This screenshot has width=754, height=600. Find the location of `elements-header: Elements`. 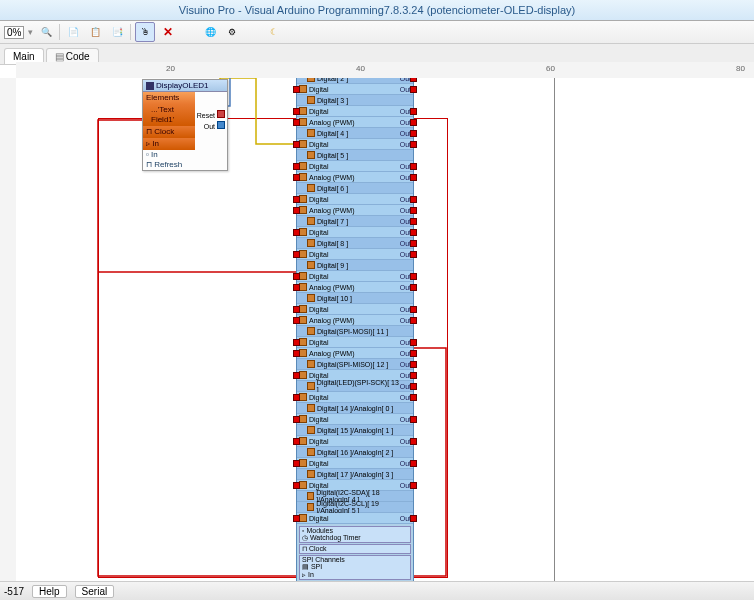

elements-header: Elements is located at coordinates (169, 98).